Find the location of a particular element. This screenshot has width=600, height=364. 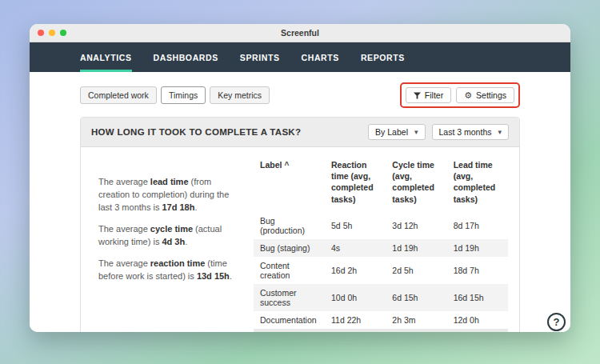

card-title: HOW LONG IT TOOK TO COMPLETE A TASK? is located at coordinates (196, 132).